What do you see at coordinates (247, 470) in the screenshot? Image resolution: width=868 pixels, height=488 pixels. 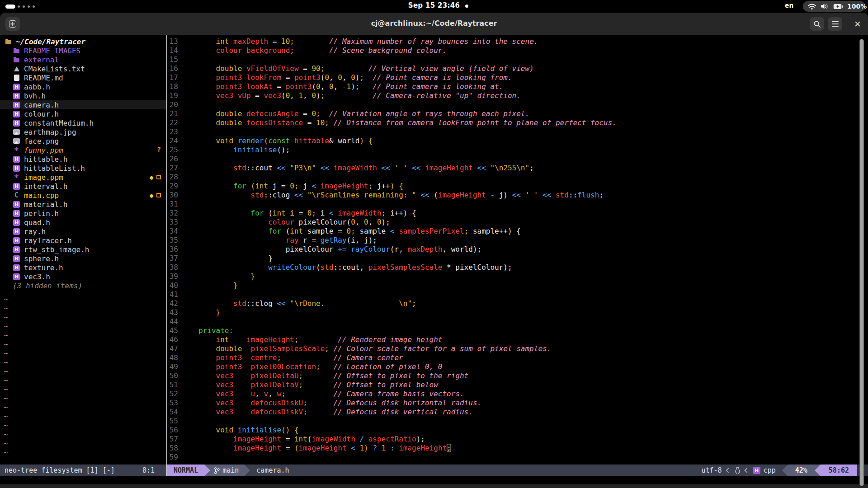 I see `powerline-arrow` at bounding box center [247, 470].